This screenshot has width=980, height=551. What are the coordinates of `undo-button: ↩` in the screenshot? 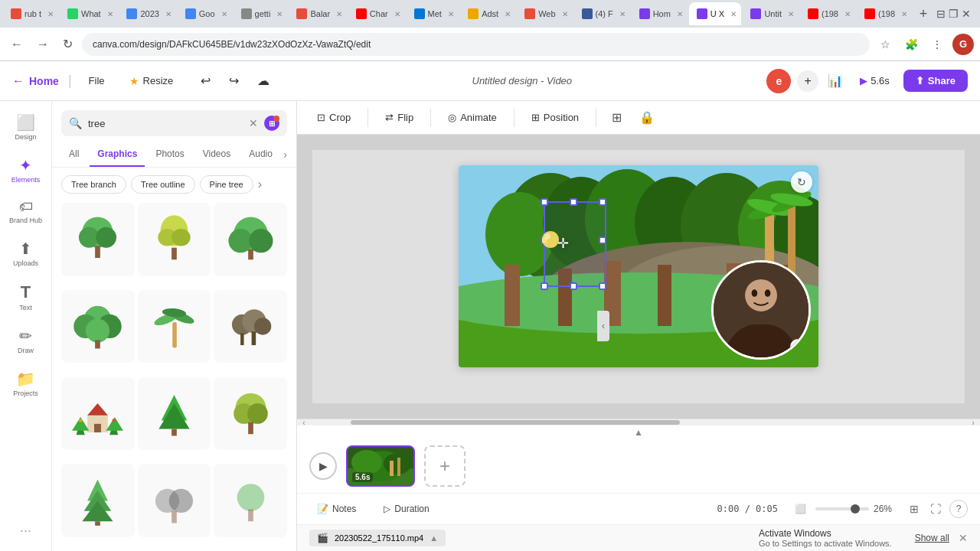 It's located at (205, 81).